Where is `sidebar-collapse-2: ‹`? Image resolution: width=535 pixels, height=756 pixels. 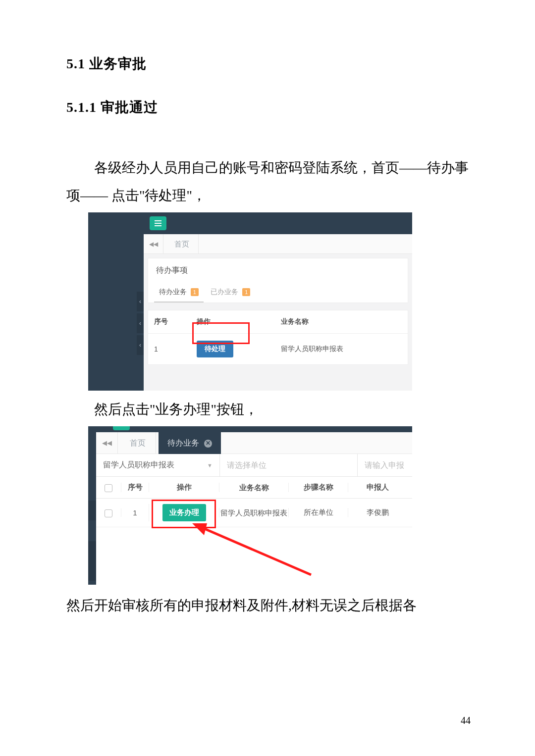 sidebar-collapse-2: ‹ is located at coordinates (140, 323).